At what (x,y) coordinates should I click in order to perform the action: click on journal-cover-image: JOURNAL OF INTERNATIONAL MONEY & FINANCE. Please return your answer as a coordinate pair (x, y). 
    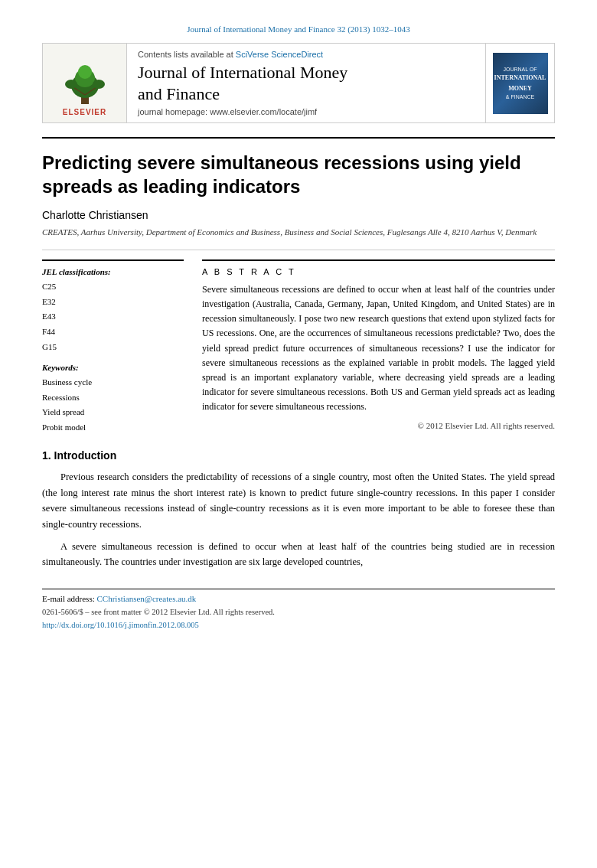
    Looking at the image, I should click on (520, 83).